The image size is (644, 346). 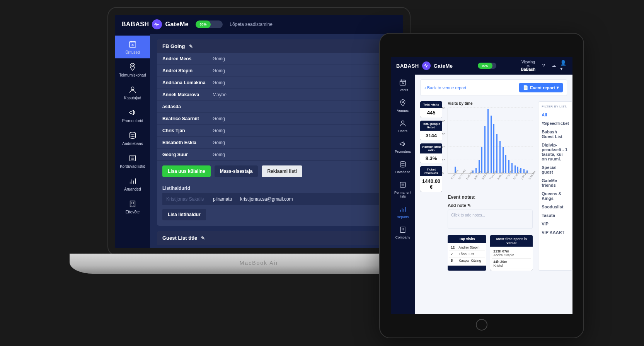 I want to click on sidebar-item-permanent-lists: Permanent lists, so click(x=403, y=189).